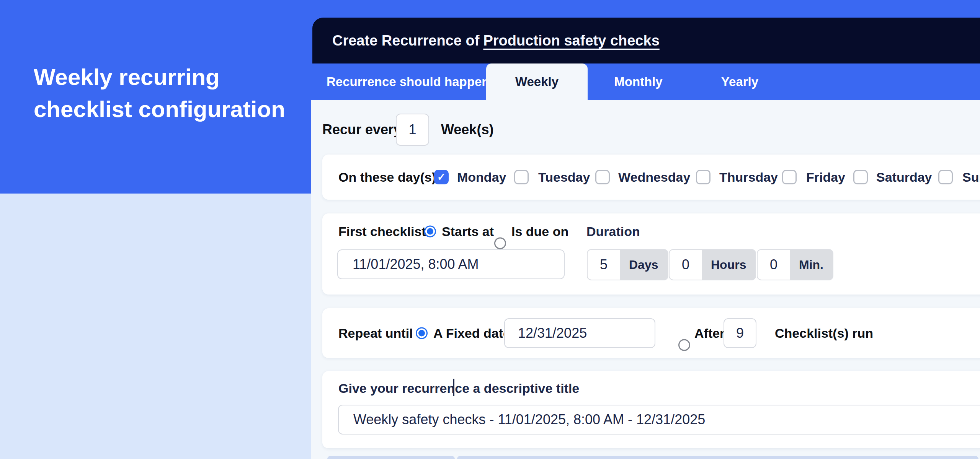 Image resolution: width=980 pixels, height=459 pixels. What do you see at coordinates (774, 265) in the screenshot?
I see `duration-minutes-input` at bounding box center [774, 265].